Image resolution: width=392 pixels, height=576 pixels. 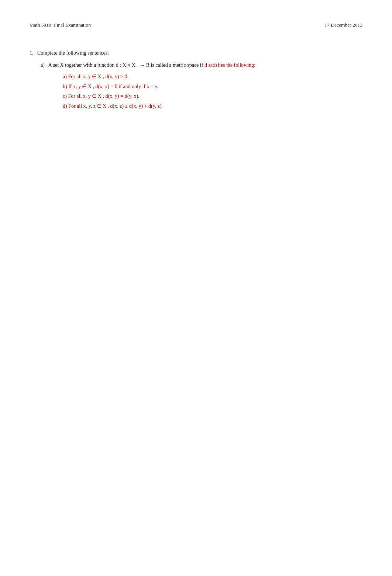 What do you see at coordinates (196, 53) in the screenshot?
I see `question-1-number: 1. Complete the following sentences:` at bounding box center [196, 53].